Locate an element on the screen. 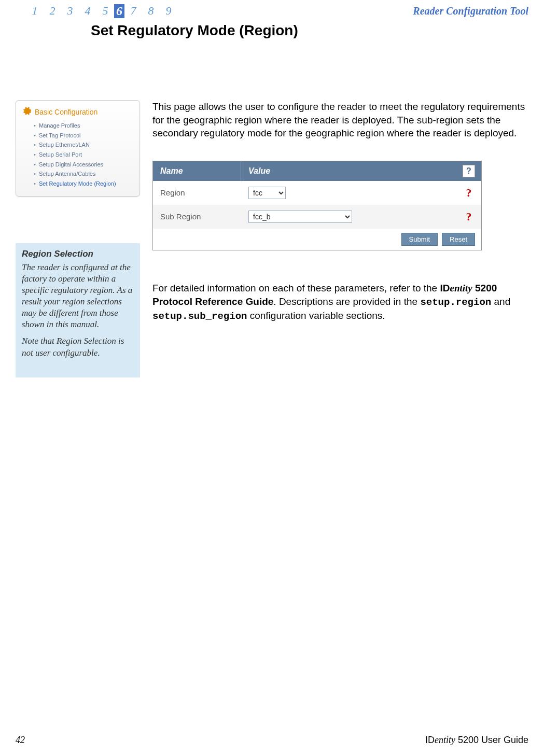 This screenshot has width=544, height=756. intro-text: This page allows the user to configure t… is located at coordinates (340, 120).